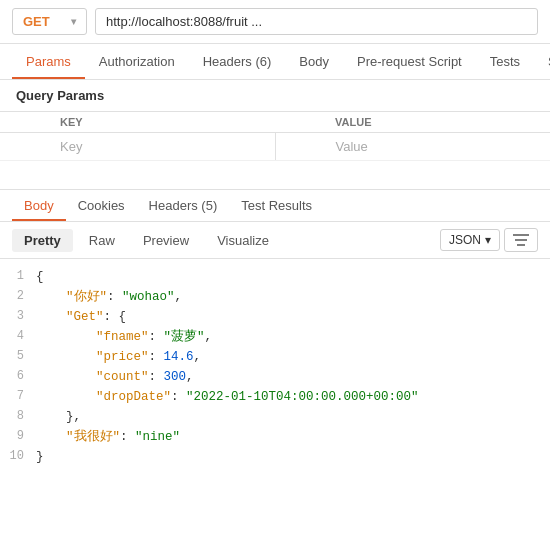 The width and height of the screenshot is (550, 533). I want to click on query-params-header: Query Params, so click(275, 96).